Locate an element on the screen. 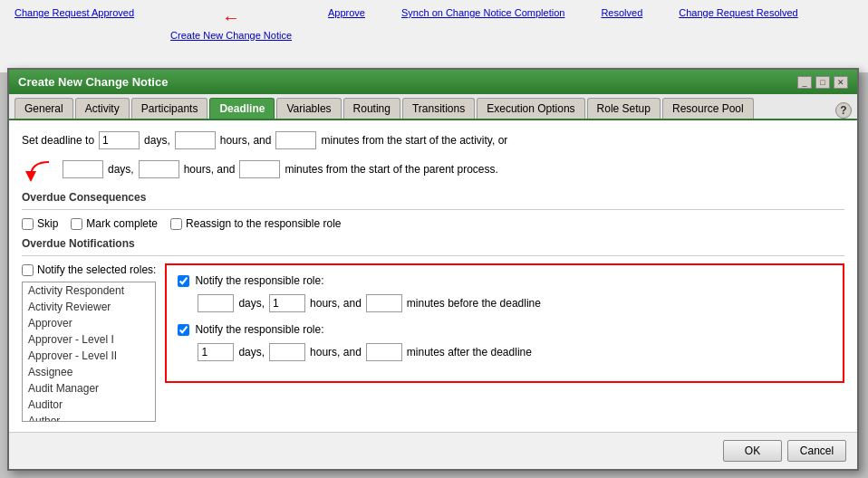 The image size is (868, 478). skip-label: Skip is located at coordinates (47, 224).